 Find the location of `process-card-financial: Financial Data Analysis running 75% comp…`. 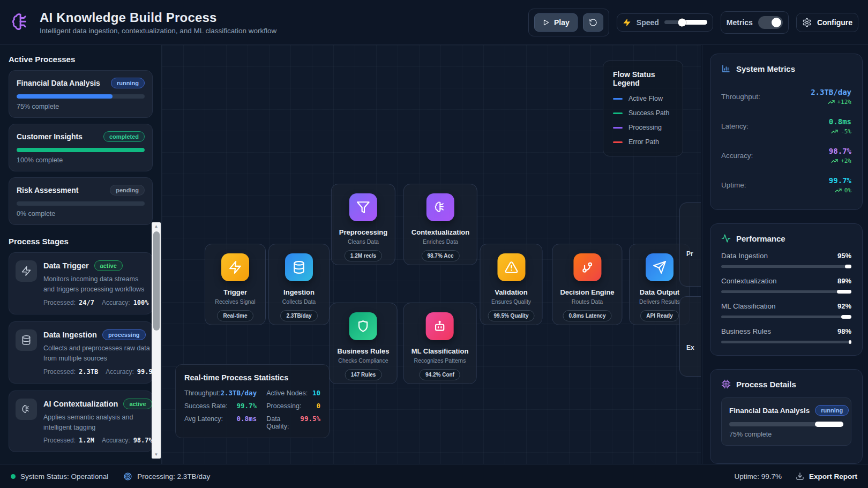

process-card-financial: Financial Data Analysis running 75% comp… is located at coordinates (80, 94).